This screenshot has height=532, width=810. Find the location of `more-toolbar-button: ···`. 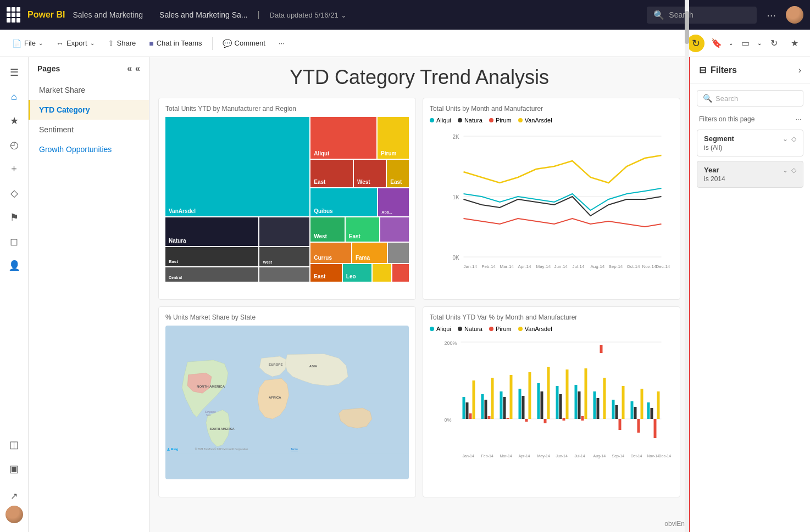

more-toolbar-button: ··· is located at coordinates (281, 43).